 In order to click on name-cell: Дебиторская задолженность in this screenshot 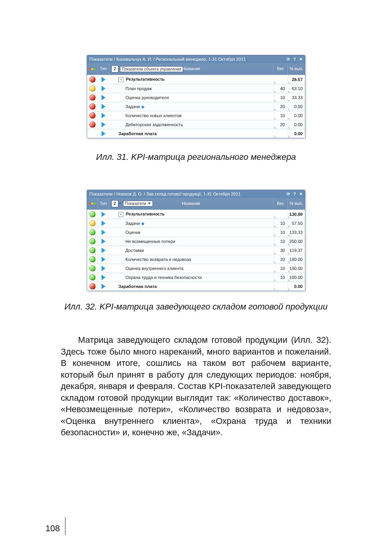, I will do `click(191, 125)`.